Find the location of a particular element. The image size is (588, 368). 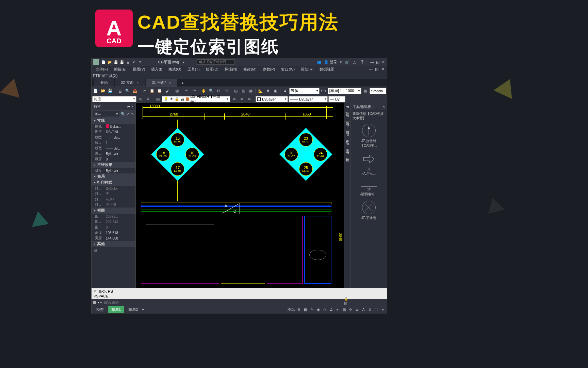

prop-height: 高度105.518 is located at coordinates (114, 233).